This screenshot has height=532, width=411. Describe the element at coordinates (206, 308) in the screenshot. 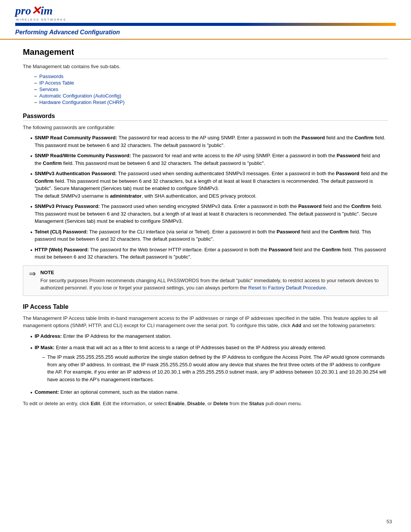

I see `ip-access-table-heading: IP Access Table` at that location.